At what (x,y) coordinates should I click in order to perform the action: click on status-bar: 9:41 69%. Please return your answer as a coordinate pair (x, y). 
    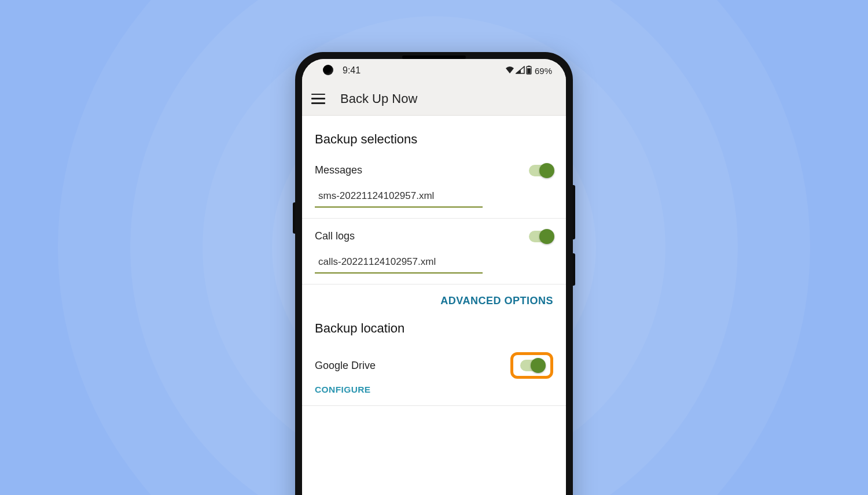
    Looking at the image, I should click on (434, 71).